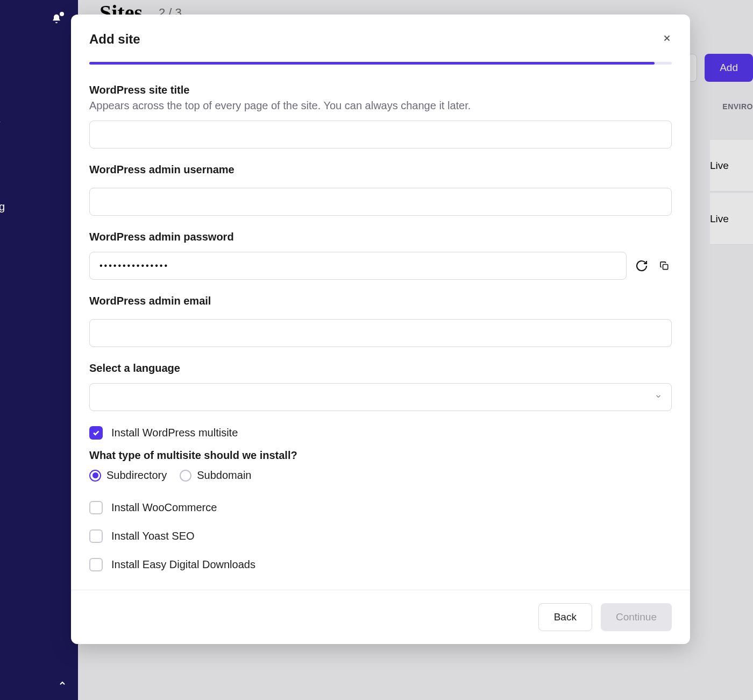  What do you see at coordinates (642, 266) in the screenshot?
I see `regenerate-icon` at bounding box center [642, 266].